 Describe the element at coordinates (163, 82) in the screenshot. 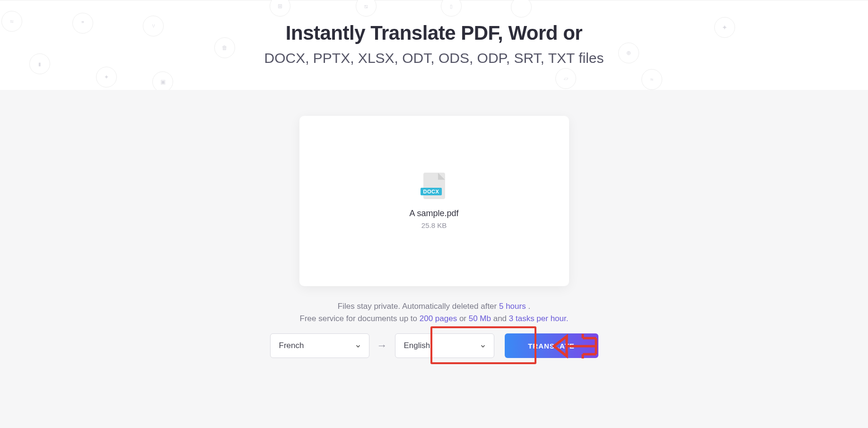

I see `plus-note-icon: ▣` at that location.